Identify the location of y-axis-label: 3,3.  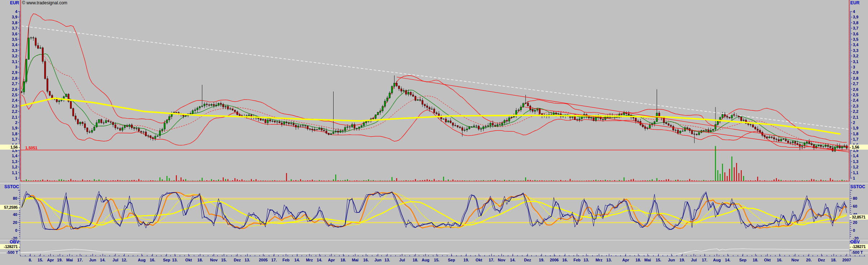
(14, 50).